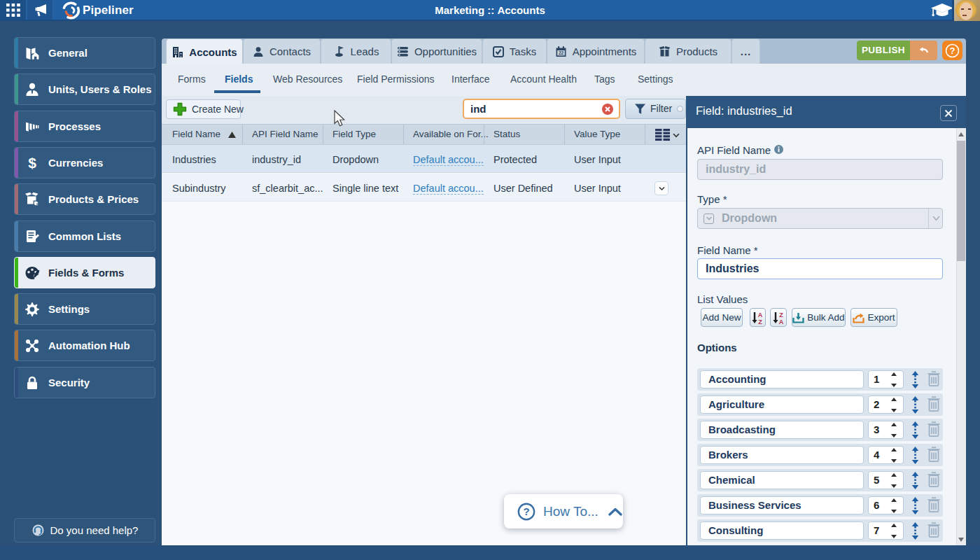 This screenshot has height=560, width=980. Describe the element at coordinates (561, 53) in the screenshot. I see `svg-text: 22` at that location.